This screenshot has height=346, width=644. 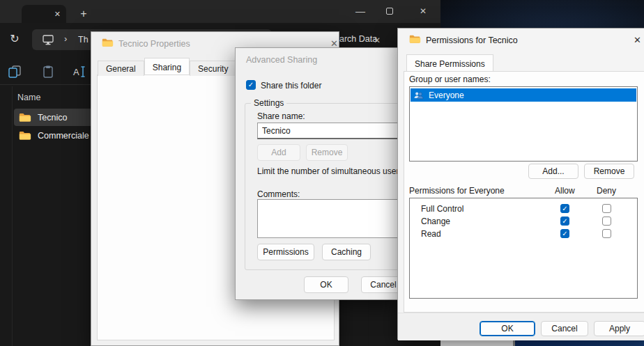 I want to click on permissions-for-label: Permissions for Everyone, so click(x=457, y=191).